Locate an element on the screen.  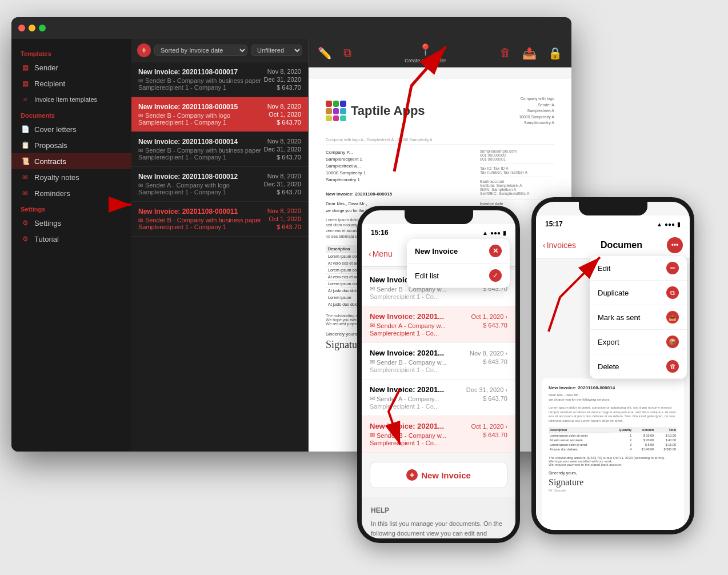
wifi-icon: ▲ is located at coordinates (485, 233).